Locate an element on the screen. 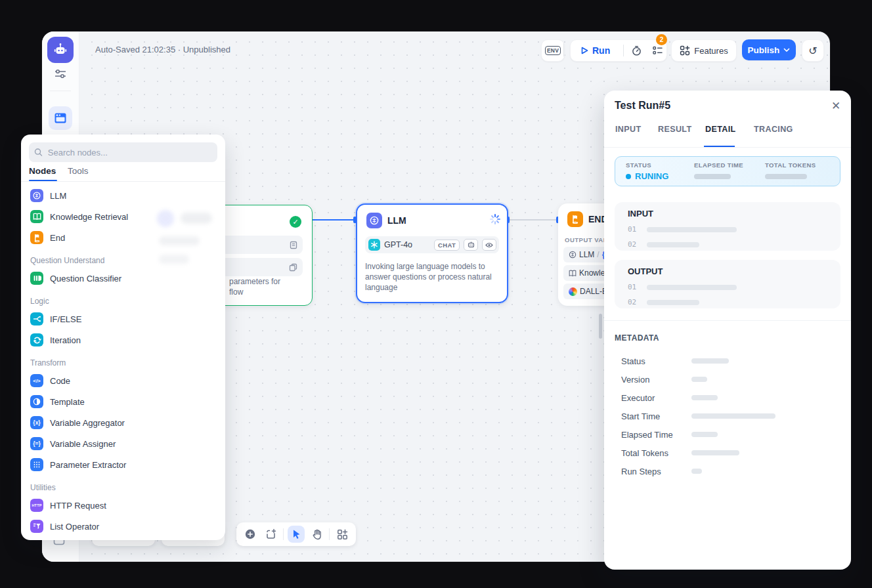 This screenshot has width=872, height=588. node-item-if-else: IF/ELSE is located at coordinates (123, 319).